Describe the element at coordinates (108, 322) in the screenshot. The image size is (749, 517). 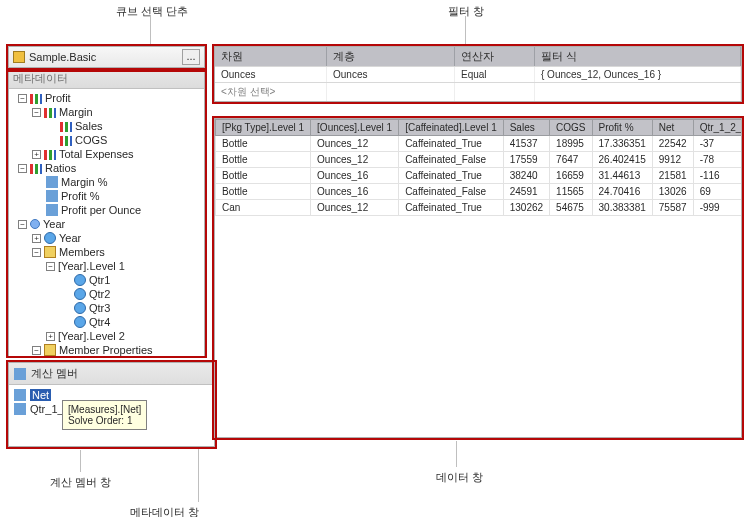
I see `tree-node: Qtr4` at that location.